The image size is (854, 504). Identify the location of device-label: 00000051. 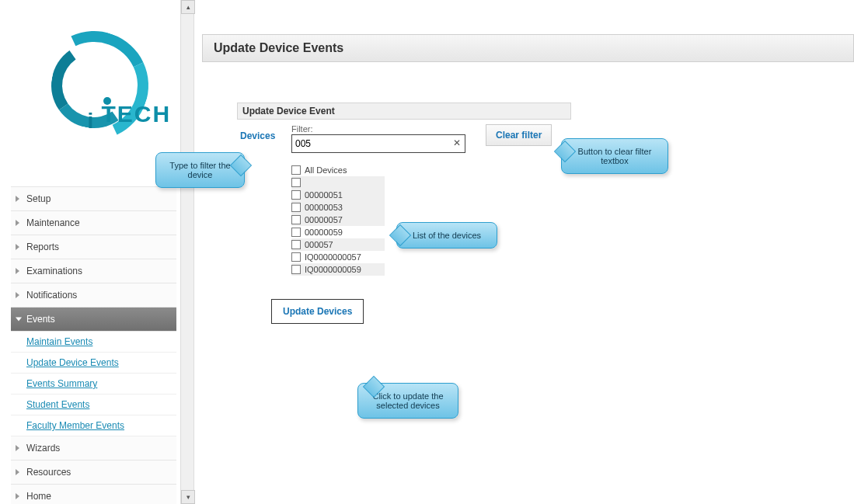
(323, 195).